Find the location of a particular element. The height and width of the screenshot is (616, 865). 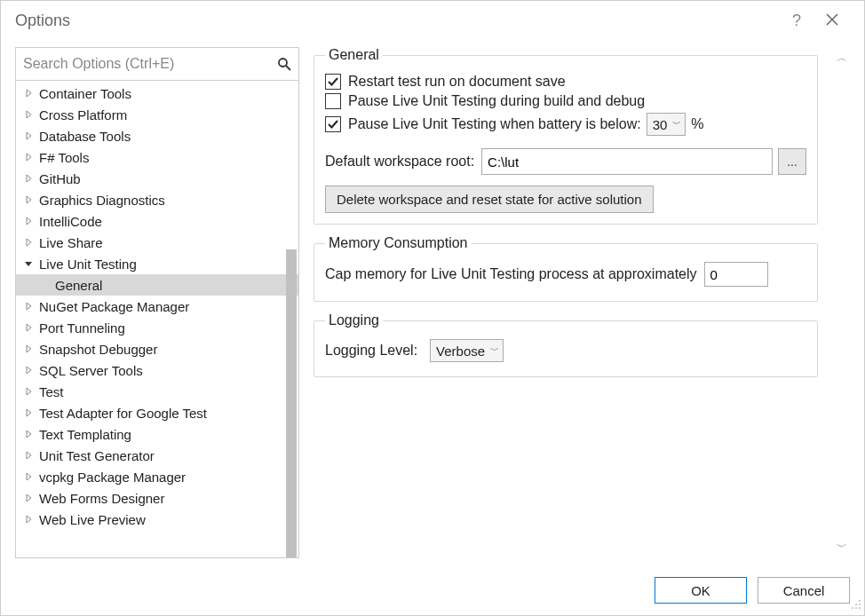

logging-legend: Logging is located at coordinates (353, 320).